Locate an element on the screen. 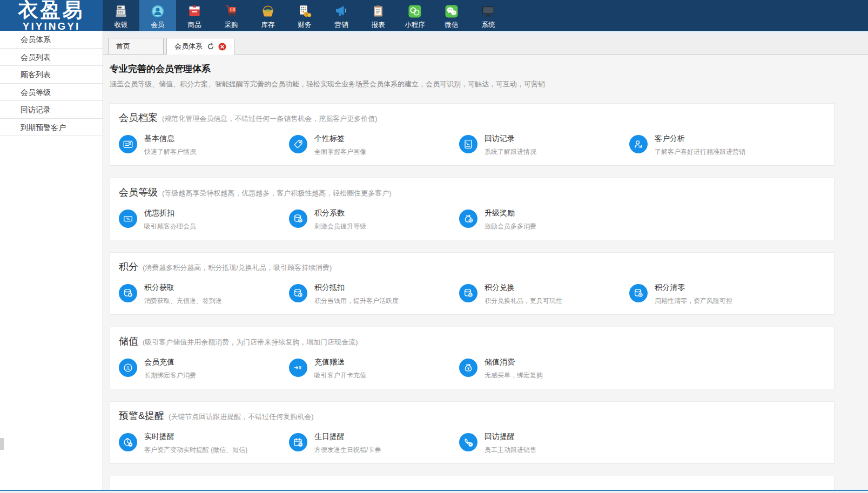  card-title: 积分清零 is located at coordinates (694, 288).